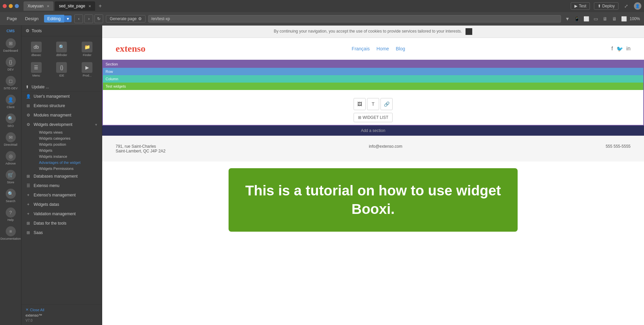  Describe the element at coordinates (12, 19) in the screenshot. I see `page-button: Page` at that location.